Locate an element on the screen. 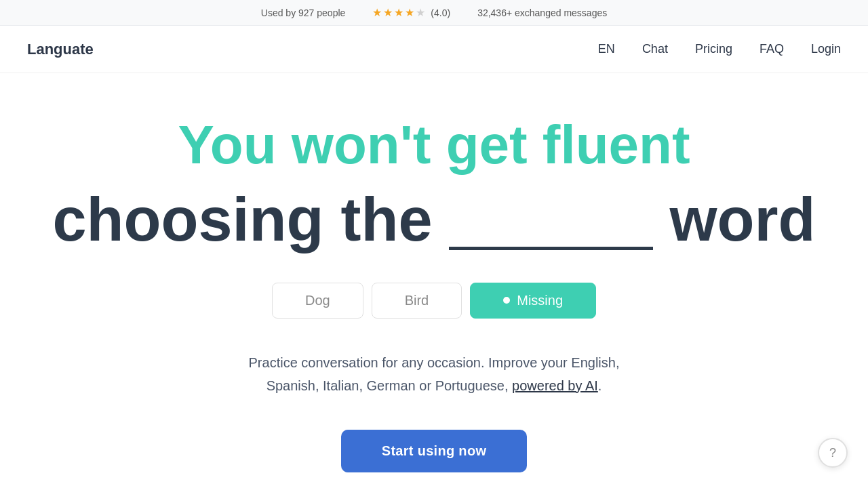  star-3: ★ is located at coordinates (399, 12).